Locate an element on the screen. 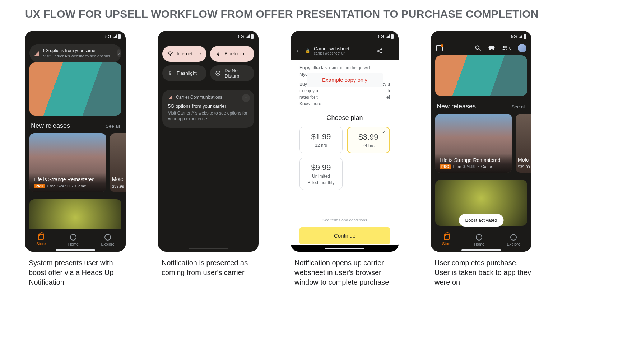 This screenshot has height=364, width=632. plan-option-3: $9.99 Unlimited Billed monthly is located at coordinates (321, 174).